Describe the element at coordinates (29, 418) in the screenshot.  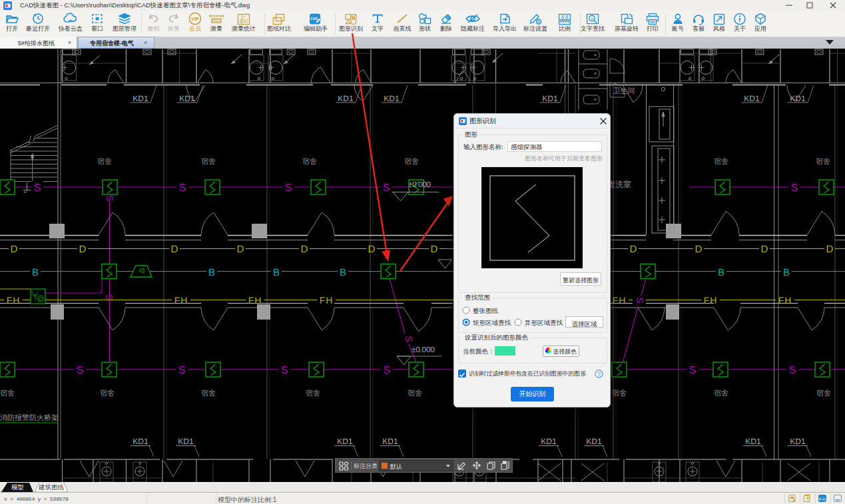
I see `svg-text: 消防报警防火桥架` at that location.